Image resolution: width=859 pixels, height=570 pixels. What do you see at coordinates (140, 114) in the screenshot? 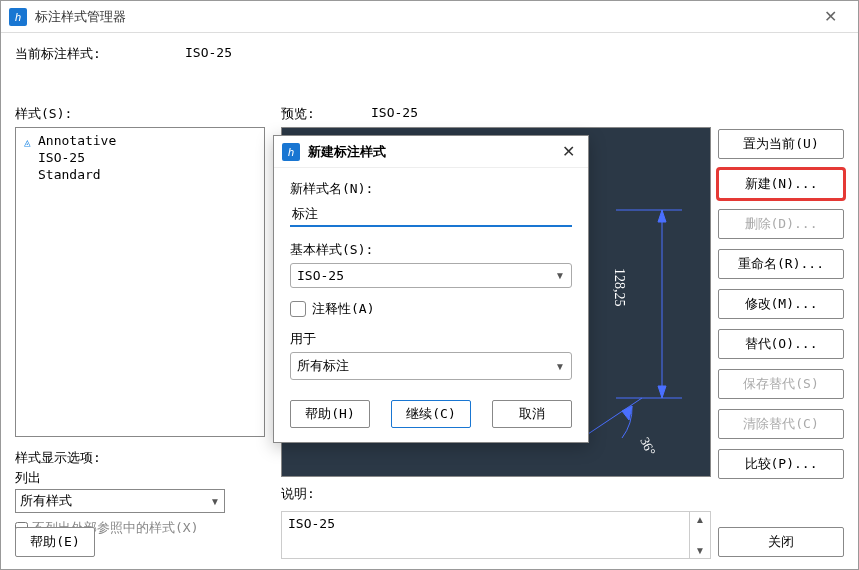
I see `styles-label: 样式(S):` at bounding box center [140, 114].